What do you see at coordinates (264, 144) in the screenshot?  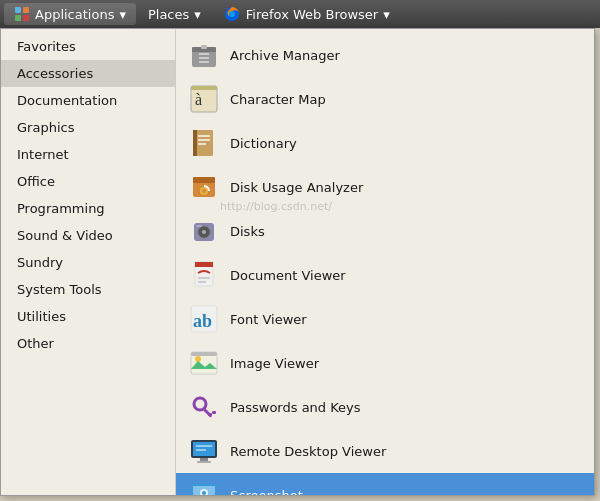 I see `dictionary-label: Dictionary` at bounding box center [264, 144].